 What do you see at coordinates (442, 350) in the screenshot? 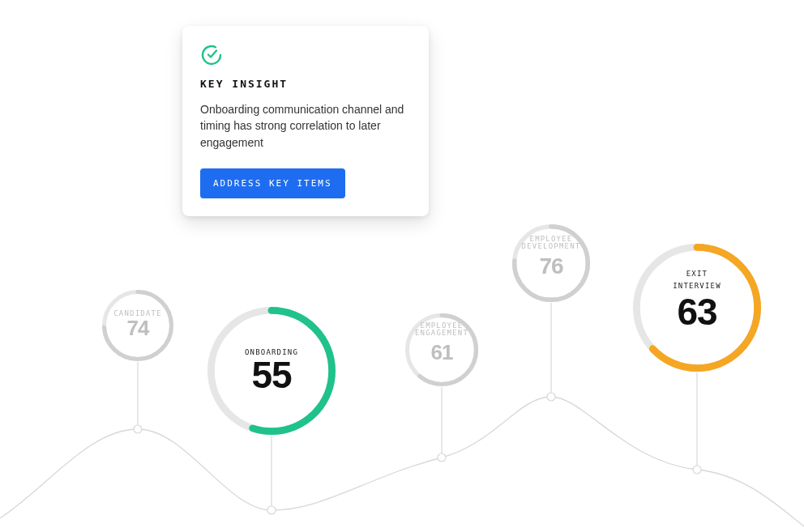
I see `gauge-ring-engagement: EMPLOYEEENGAGEMENT61` at bounding box center [442, 350].